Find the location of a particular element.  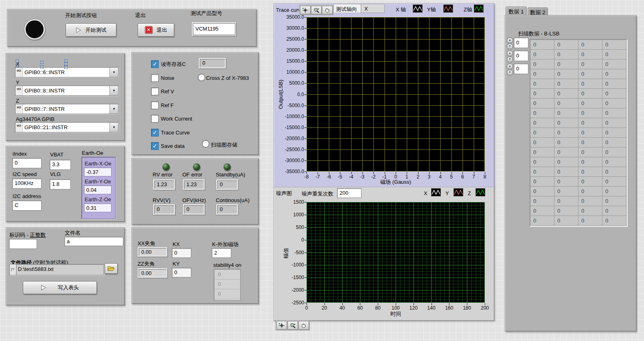

table-cell-r5c2: 0 is located at coordinates (590, 94).